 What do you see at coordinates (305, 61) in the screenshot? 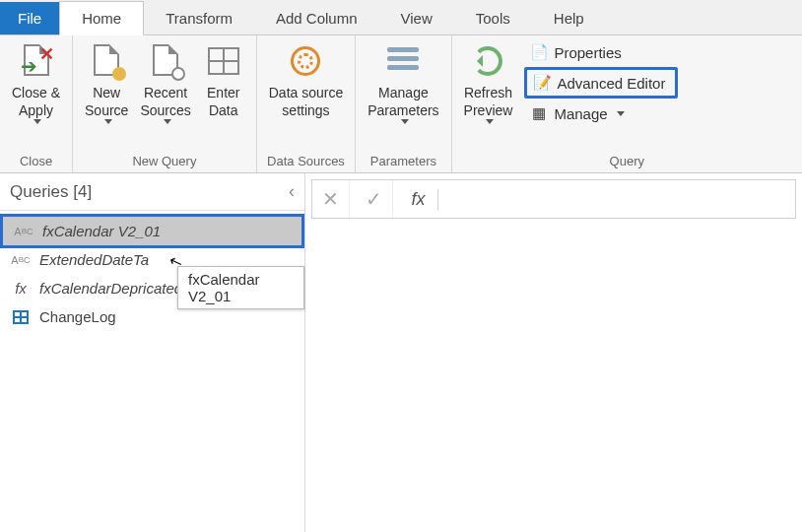
I see `data-source-settings-icon` at bounding box center [305, 61].